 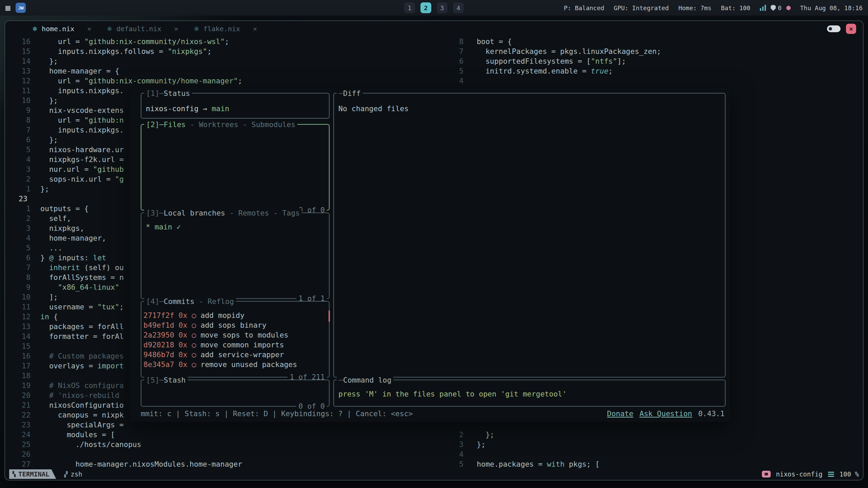 What do you see at coordinates (235, 393) in the screenshot?
I see `lazygit-stash-panel: [5]─Stash 0 of 0` at bounding box center [235, 393].